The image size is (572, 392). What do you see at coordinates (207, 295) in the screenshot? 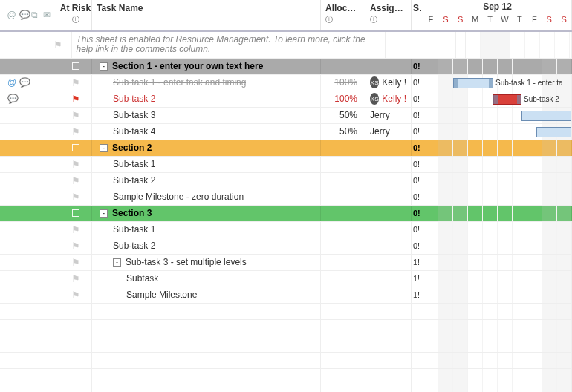
I see `task-name-cell: Sample Milestone` at bounding box center [207, 295].